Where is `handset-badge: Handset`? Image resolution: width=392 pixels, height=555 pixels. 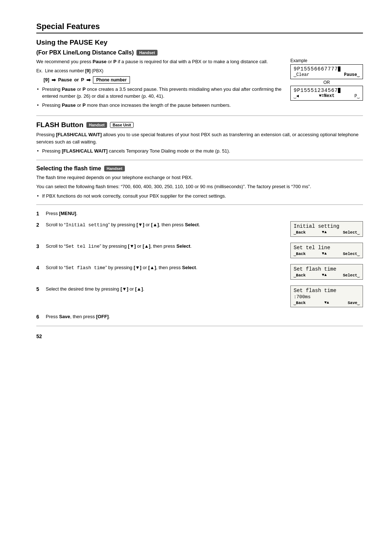 handset-badge: Handset is located at coordinates (147, 53).